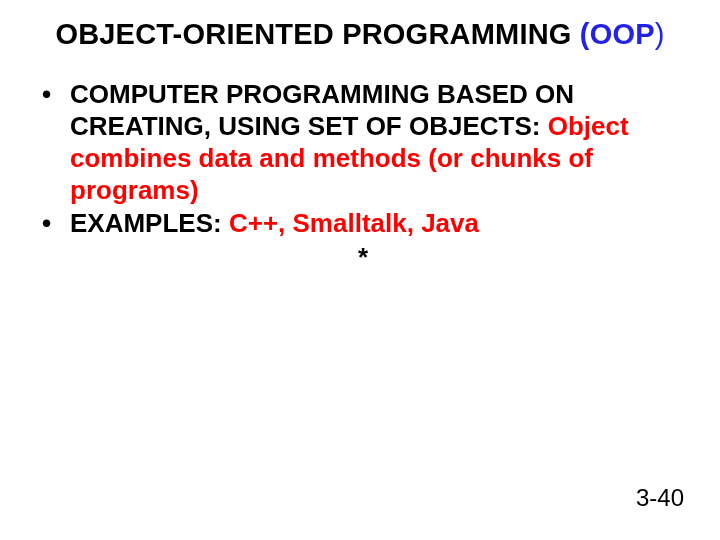 Image resolution: width=720 pixels, height=540 pixels. Describe the element at coordinates (660, 498) in the screenshot. I see `page-number: 3-40` at that location.